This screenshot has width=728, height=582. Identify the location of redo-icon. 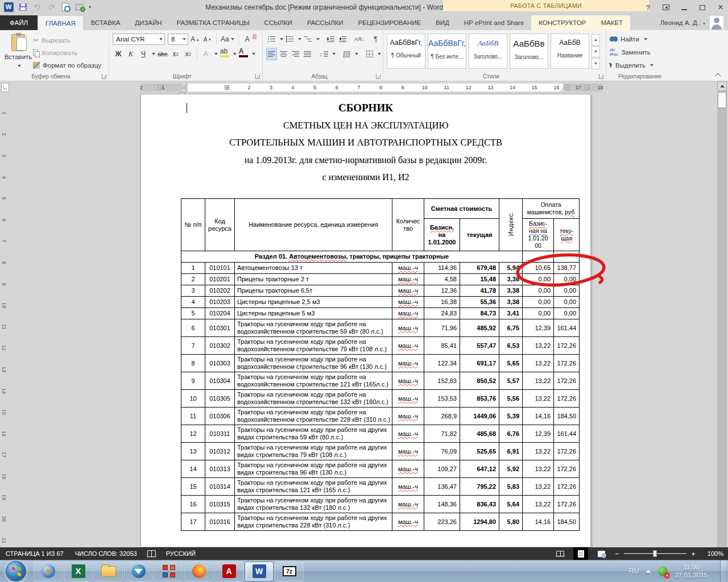
(51, 7).